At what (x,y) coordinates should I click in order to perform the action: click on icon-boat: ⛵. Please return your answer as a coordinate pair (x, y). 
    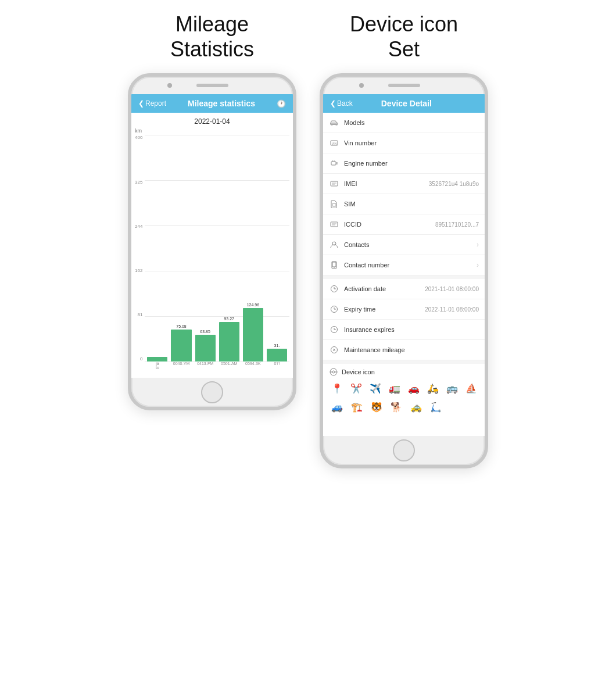
    Looking at the image, I should click on (471, 388).